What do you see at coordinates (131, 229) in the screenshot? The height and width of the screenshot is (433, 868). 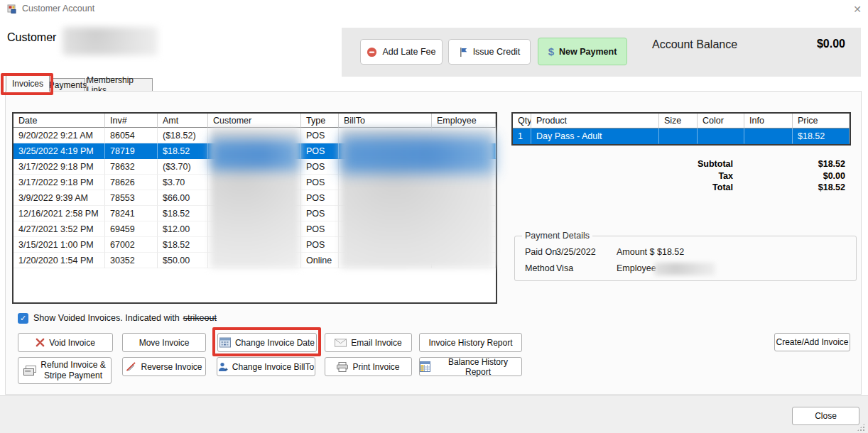 I see `cell-inv: 69459` at bounding box center [131, 229].